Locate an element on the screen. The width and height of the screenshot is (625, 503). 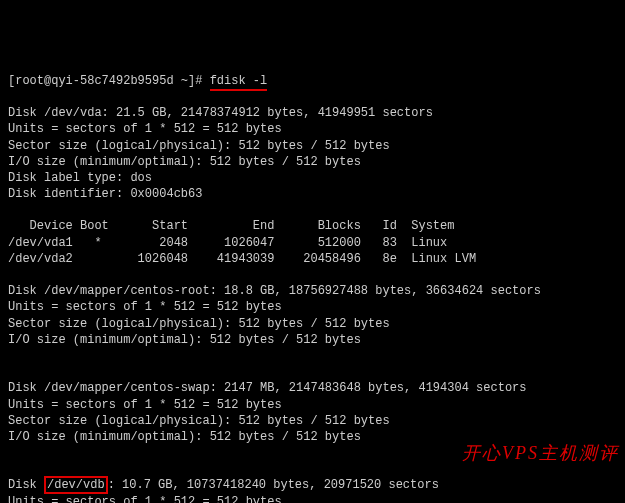
partition-row-vda1: /dev/vda1 * 2048 1026047 512000 83 Linux is located at coordinates (228, 243).